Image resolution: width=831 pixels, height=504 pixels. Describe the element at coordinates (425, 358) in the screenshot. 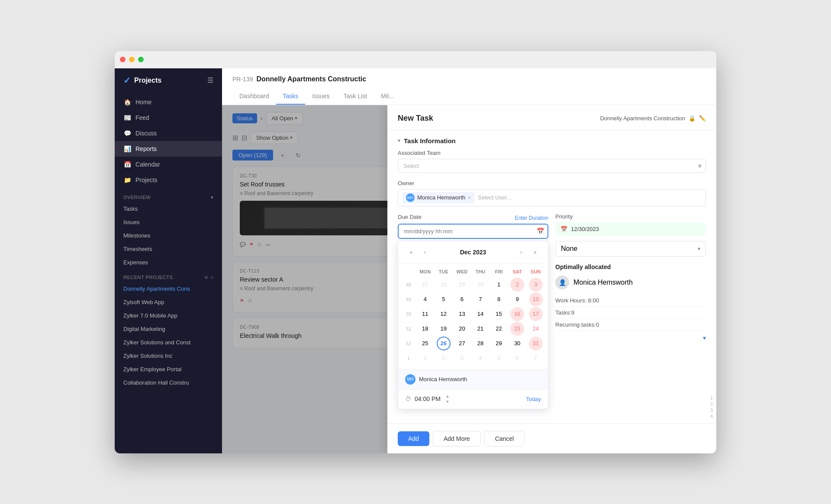

I see `cal-day-1-next: 1` at that location.